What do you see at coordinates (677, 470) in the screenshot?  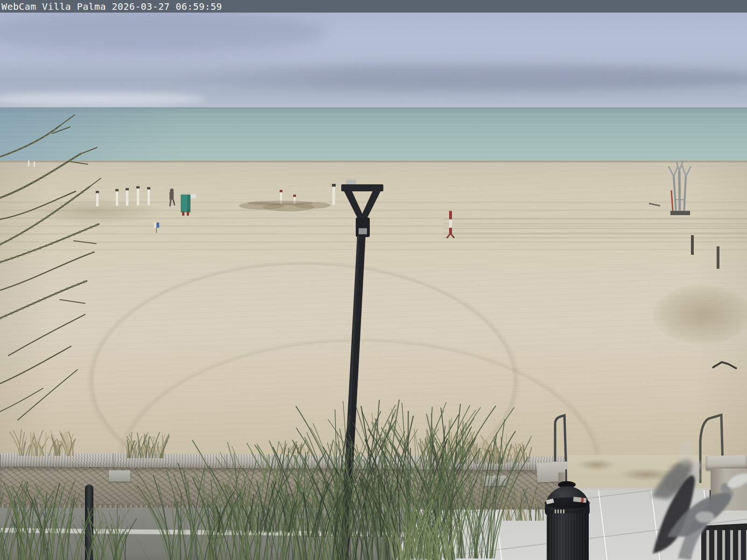 I see `pigeon-rear` at bounding box center [677, 470].